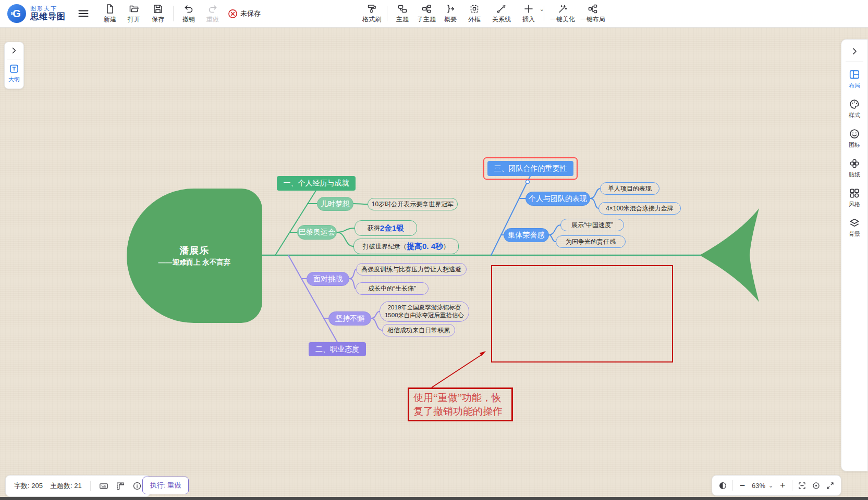 The width and height of the screenshot is (868, 500). What do you see at coordinates (854, 255) in the screenshot?
I see `right-sidebar: 布局 样式 图标 贴纸 风格 背景` at bounding box center [854, 255].